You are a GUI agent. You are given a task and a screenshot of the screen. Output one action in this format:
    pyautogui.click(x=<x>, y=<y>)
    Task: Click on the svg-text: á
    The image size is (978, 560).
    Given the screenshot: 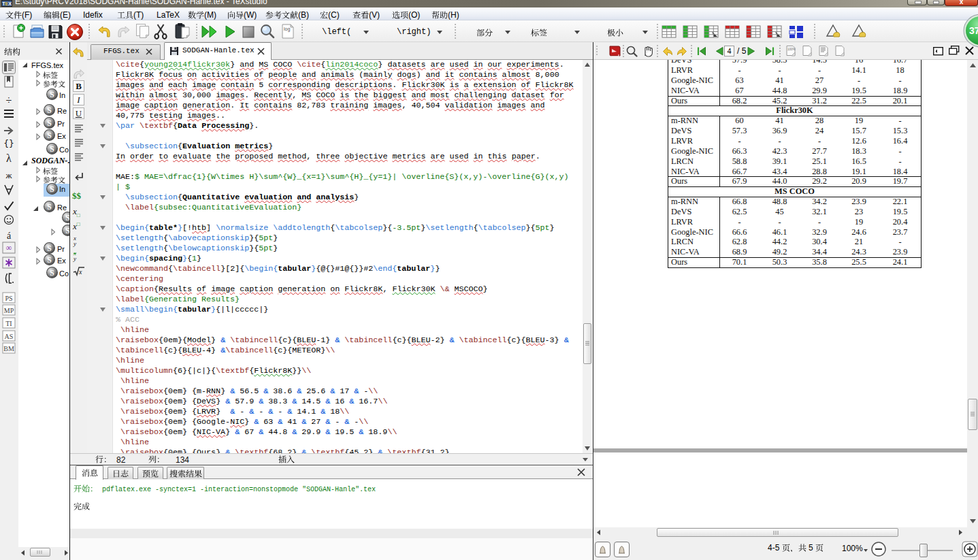 What is the action you would take?
    pyautogui.click(x=10, y=235)
    